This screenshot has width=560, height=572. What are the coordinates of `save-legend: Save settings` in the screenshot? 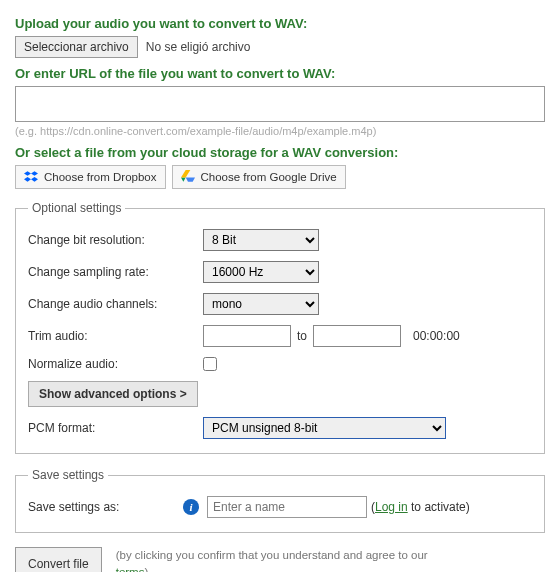 It's located at (68, 475).